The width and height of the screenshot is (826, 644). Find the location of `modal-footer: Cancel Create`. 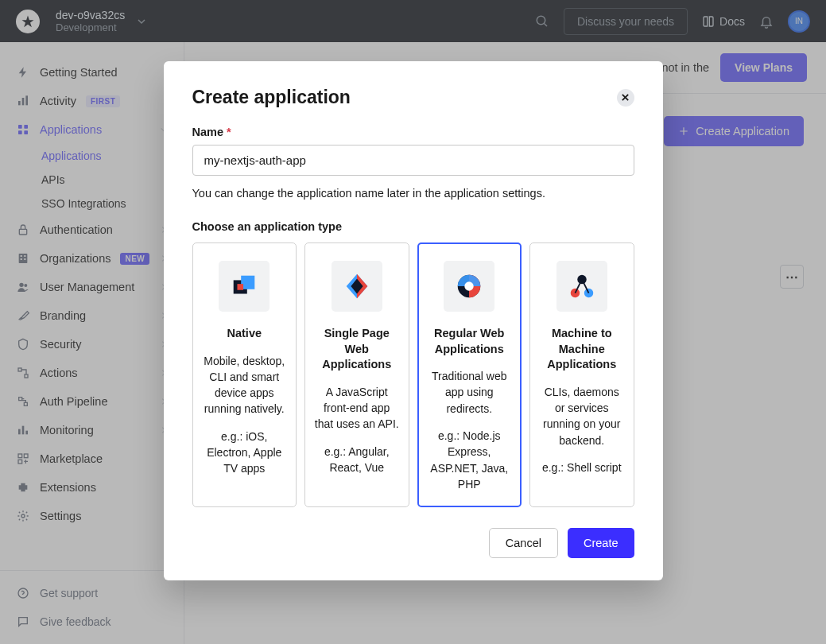

modal-footer: Cancel Create is located at coordinates (413, 543).